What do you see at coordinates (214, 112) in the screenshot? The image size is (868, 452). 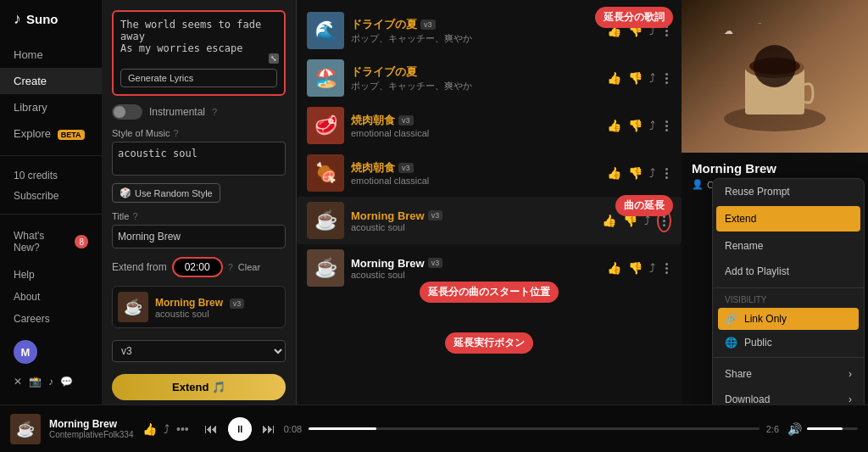 I see `instrumental-info-icon: ?` at bounding box center [214, 112].